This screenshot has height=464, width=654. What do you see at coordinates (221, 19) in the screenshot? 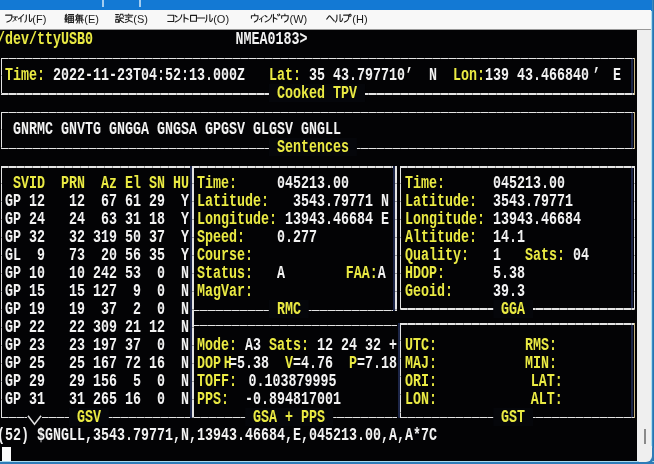
I see `svg-text: (O)` at bounding box center [221, 19].